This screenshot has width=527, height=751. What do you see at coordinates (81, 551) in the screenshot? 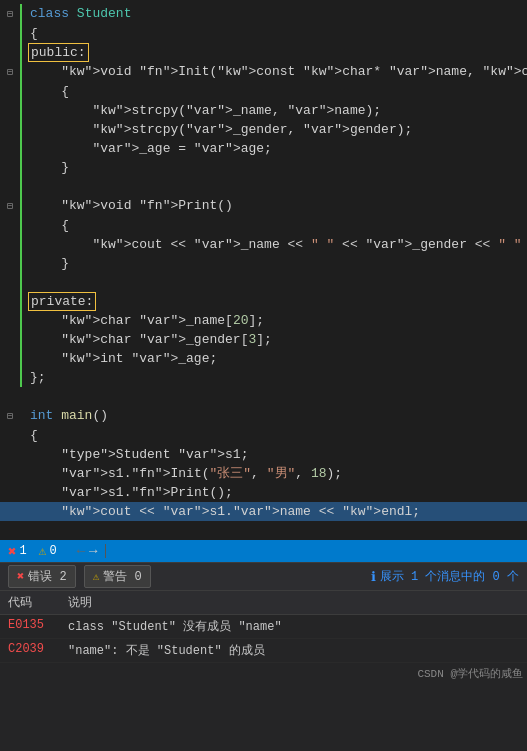
I see `arrow-back: ←` at bounding box center [81, 551].